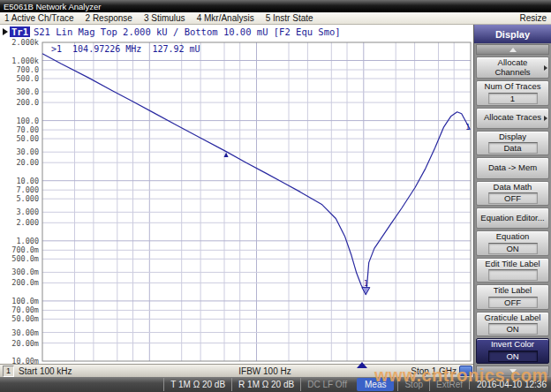 The width and height of the screenshot is (551, 392). Describe the element at coordinates (25, 61) in the screenshot. I see `y-tick-label: 1.000k` at that location.